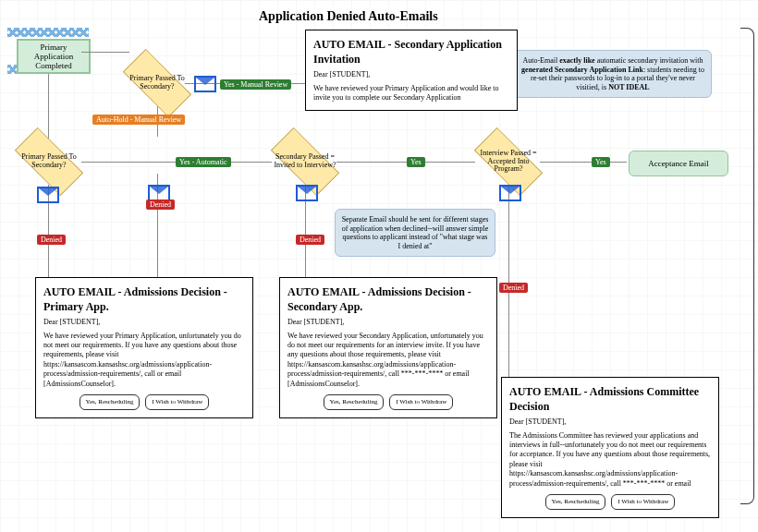  What do you see at coordinates (54, 56) in the screenshot?
I see `start-node: Primary Application Completed` at bounding box center [54, 56].